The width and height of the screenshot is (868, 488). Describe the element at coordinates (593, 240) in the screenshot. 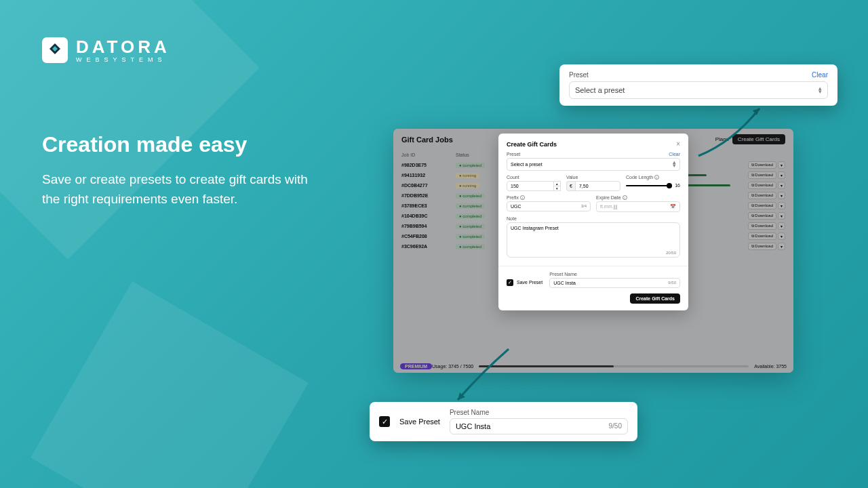

I see `note-textarea: UGC Instagram Preset 20/50` at that location.